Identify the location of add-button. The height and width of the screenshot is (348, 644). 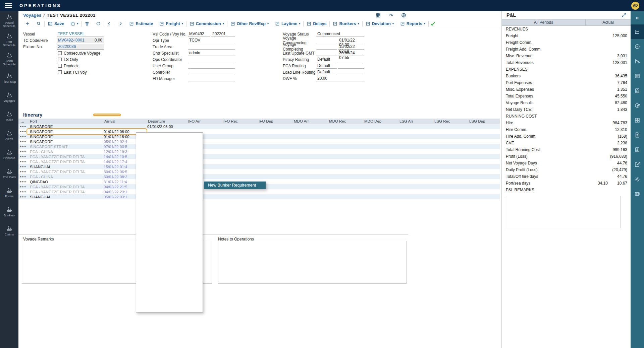
(28, 23).